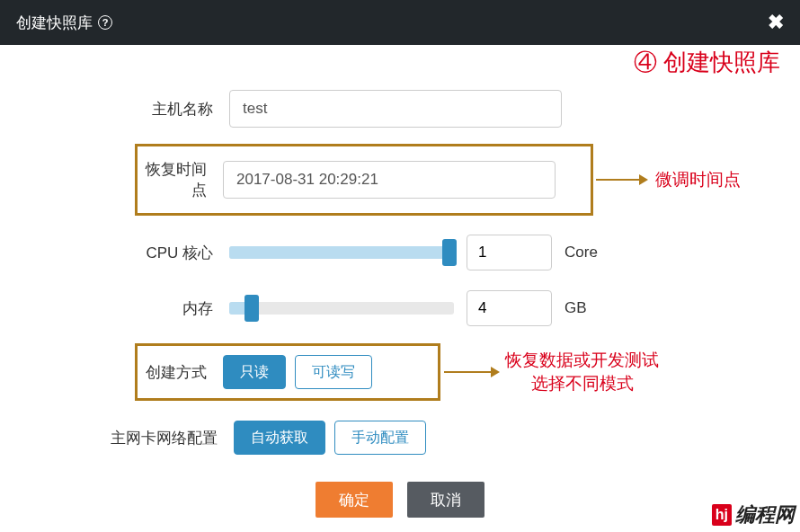  I want to click on create-mode-label: 创建方式, so click(180, 372).